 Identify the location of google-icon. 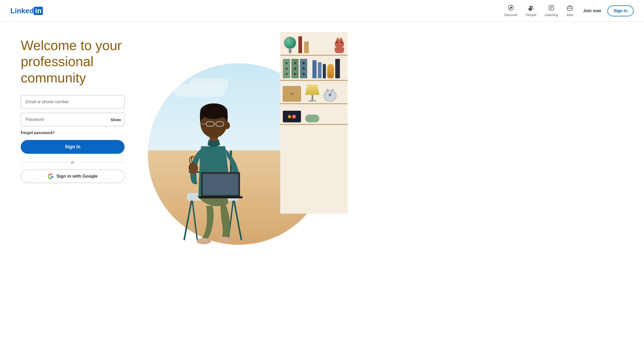
(51, 176).